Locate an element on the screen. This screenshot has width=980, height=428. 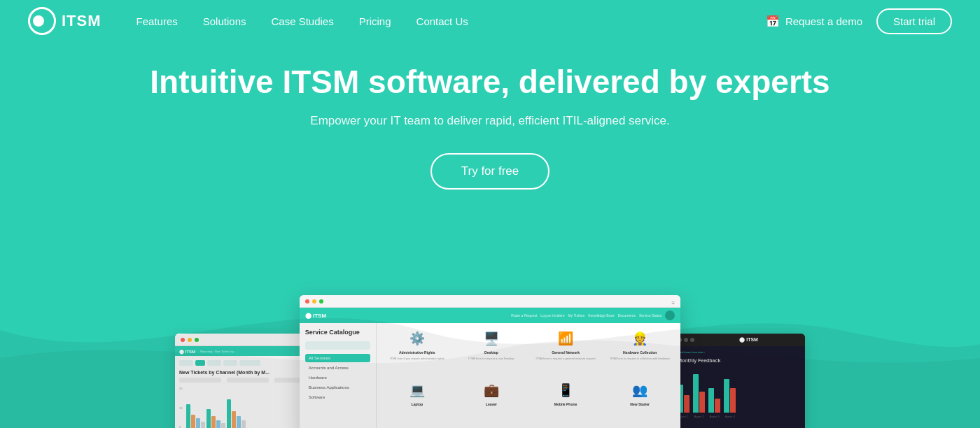
request-demo-label: Request a demo is located at coordinates (824, 21).